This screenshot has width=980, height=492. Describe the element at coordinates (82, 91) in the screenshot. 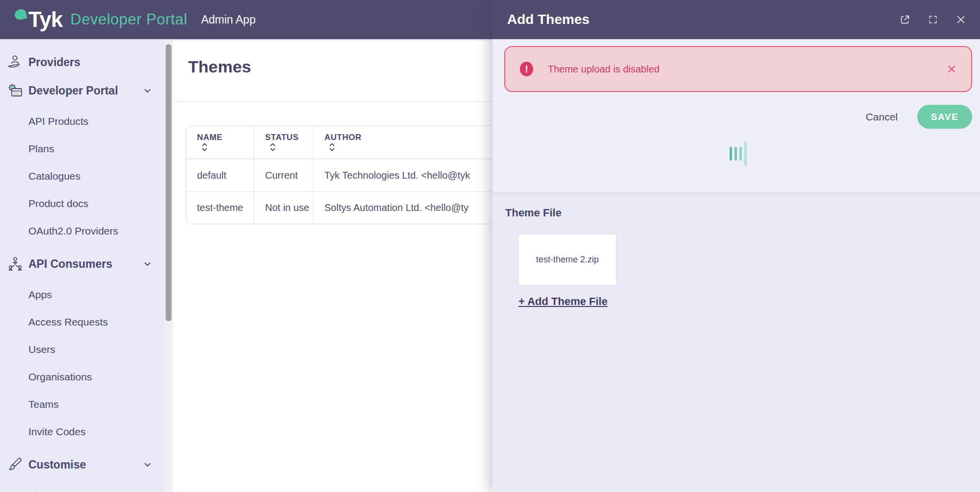

I see `sidebar-item-developer-portal: </> Developer Portal` at that location.